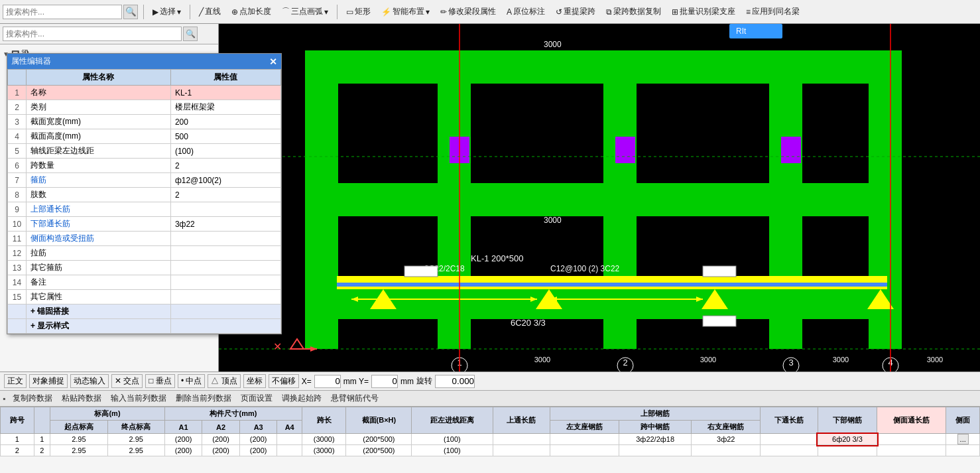 The height and width of the screenshot is (473, 980). What do you see at coordinates (160, 381) in the screenshot?
I see `status-perpendicular: □ 垂点` at bounding box center [160, 381].